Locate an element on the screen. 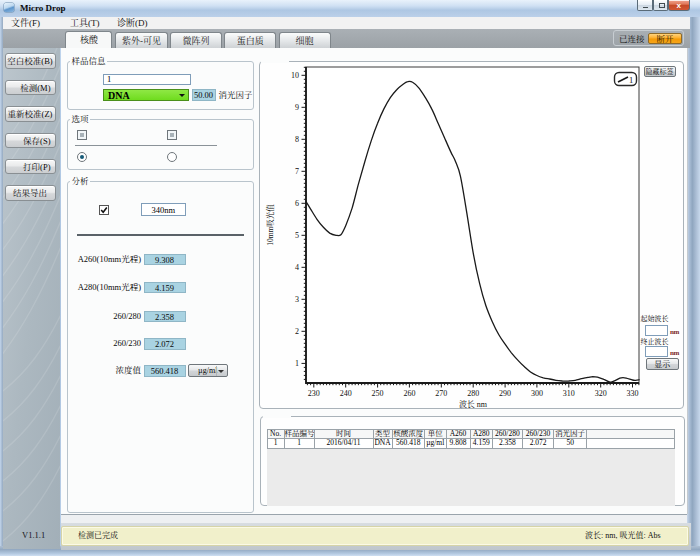 The height and width of the screenshot is (556, 700). svg-text: 310 is located at coordinates (569, 394).